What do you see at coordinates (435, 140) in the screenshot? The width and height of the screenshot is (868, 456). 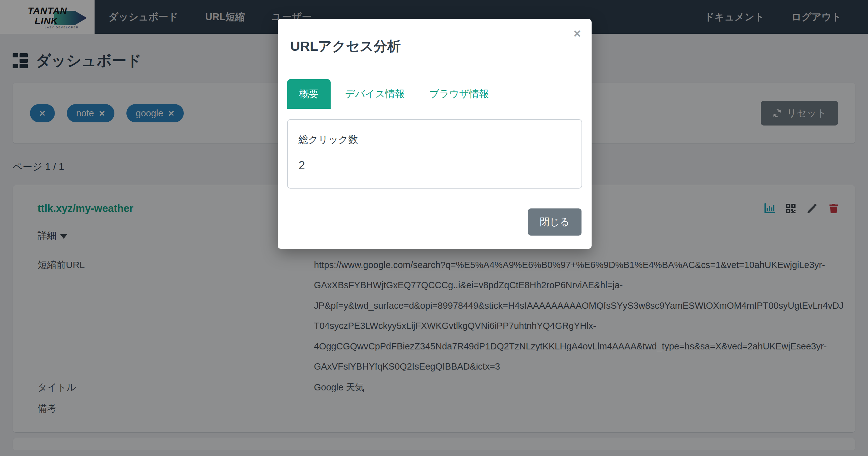 I see `total-clicks-label: 総クリック数` at bounding box center [435, 140].